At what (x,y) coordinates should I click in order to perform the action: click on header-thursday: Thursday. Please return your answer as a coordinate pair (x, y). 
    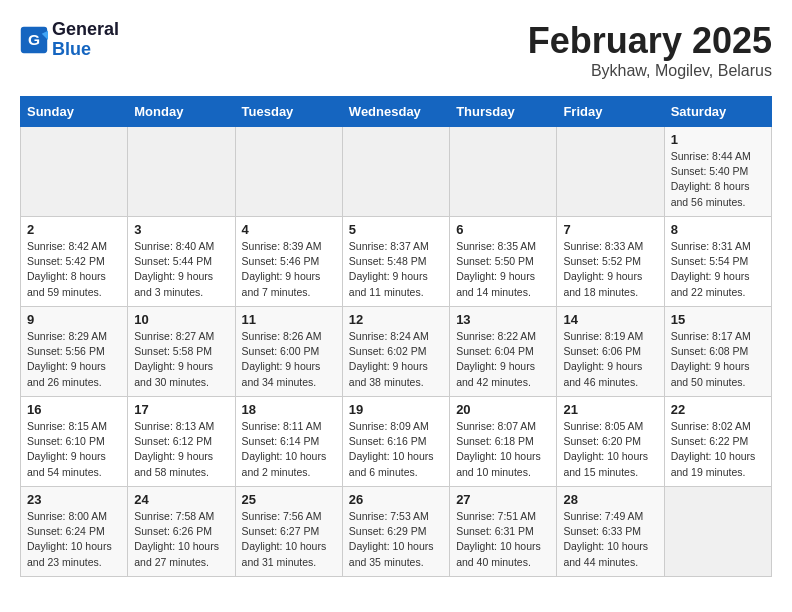
    Looking at the image, I should click on (504, 112).